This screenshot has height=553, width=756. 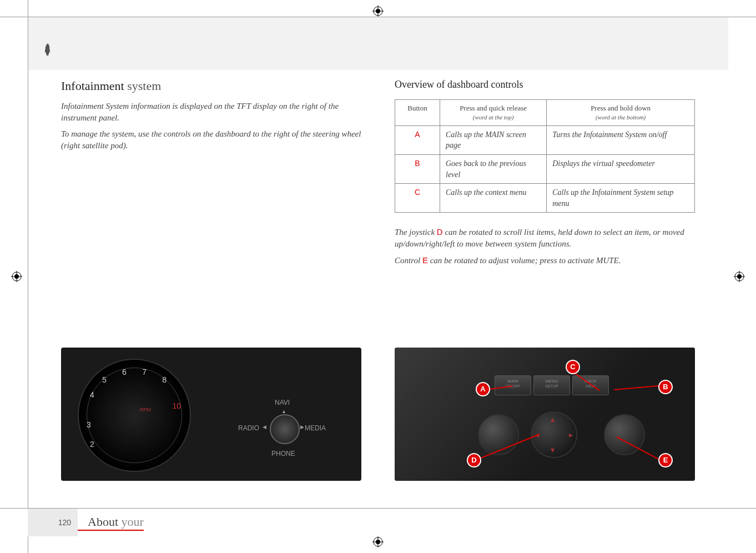 I want to click on button-letter: B, so click(x=417, y=169).